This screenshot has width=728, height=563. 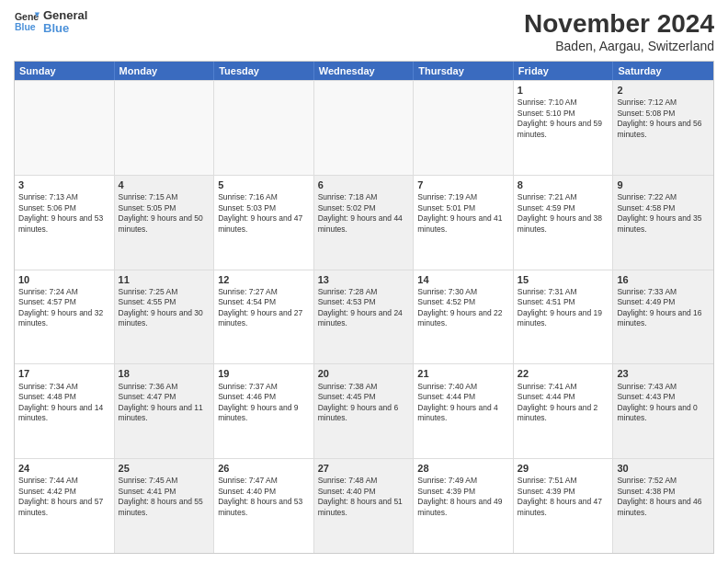 I want to click on page-title: November 2024, so click(x=620, y=24).